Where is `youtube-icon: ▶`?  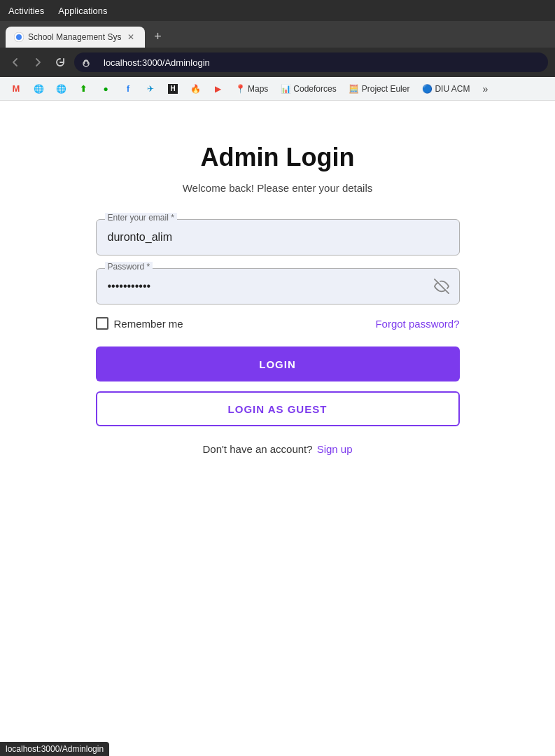
youtube-icon: ▶ is located at coordinates (218, 89).